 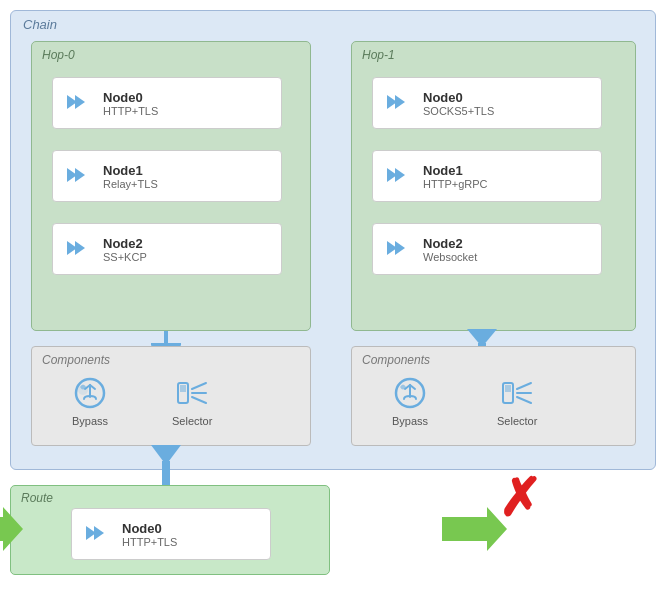 What do you see at coordinates (78, 103) in the screenshot?
I see `hop0-node0-icon` at bounding box center [78, 103].